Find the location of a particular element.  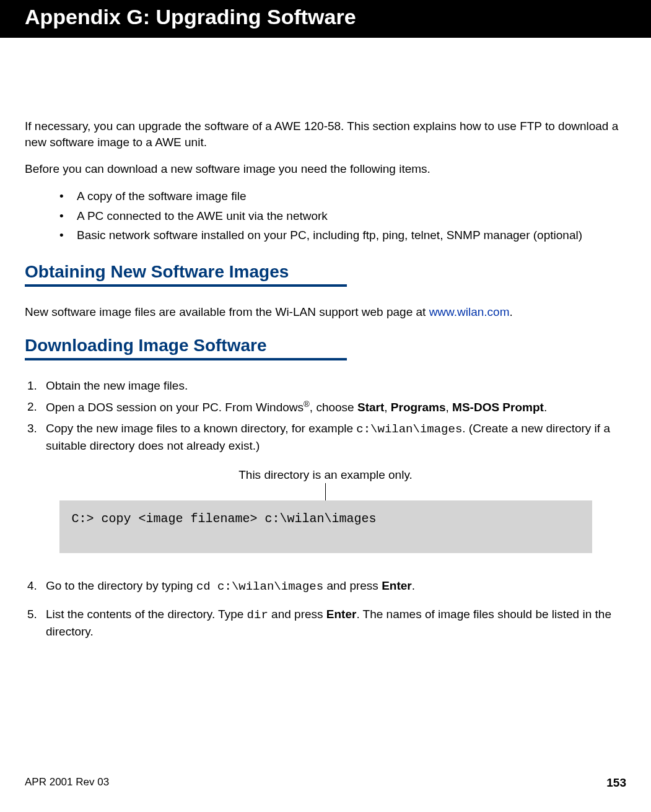

intro-paragraph-2: Before you can download a new software i… is located at coordinates (326, 169).